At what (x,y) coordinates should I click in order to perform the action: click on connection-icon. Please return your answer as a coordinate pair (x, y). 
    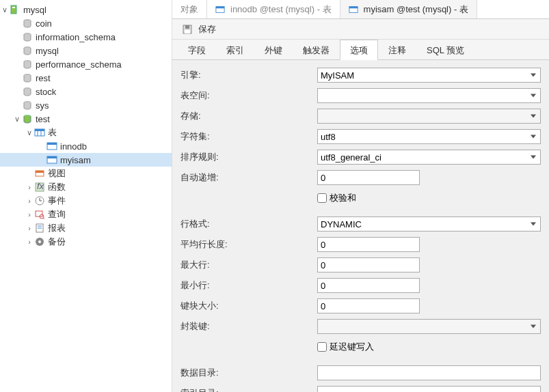
    Looking at the image, I should click on (15, 10).